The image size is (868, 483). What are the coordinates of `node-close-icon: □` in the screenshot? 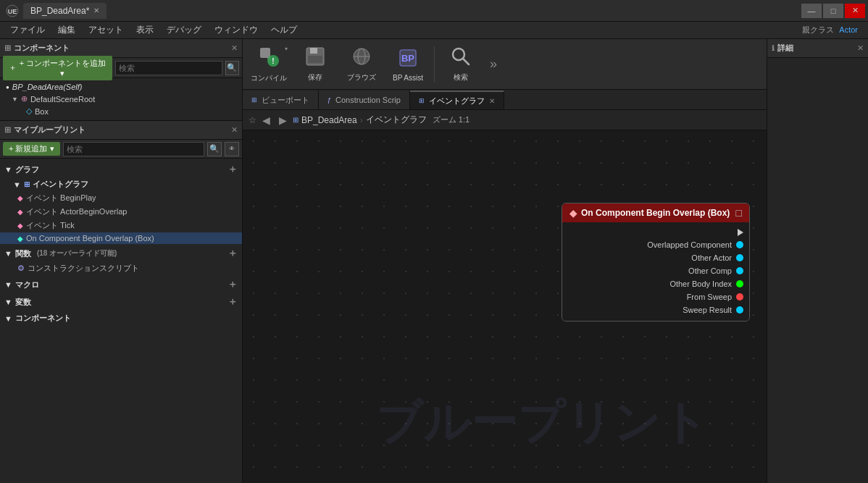 It's located at (739, 213).